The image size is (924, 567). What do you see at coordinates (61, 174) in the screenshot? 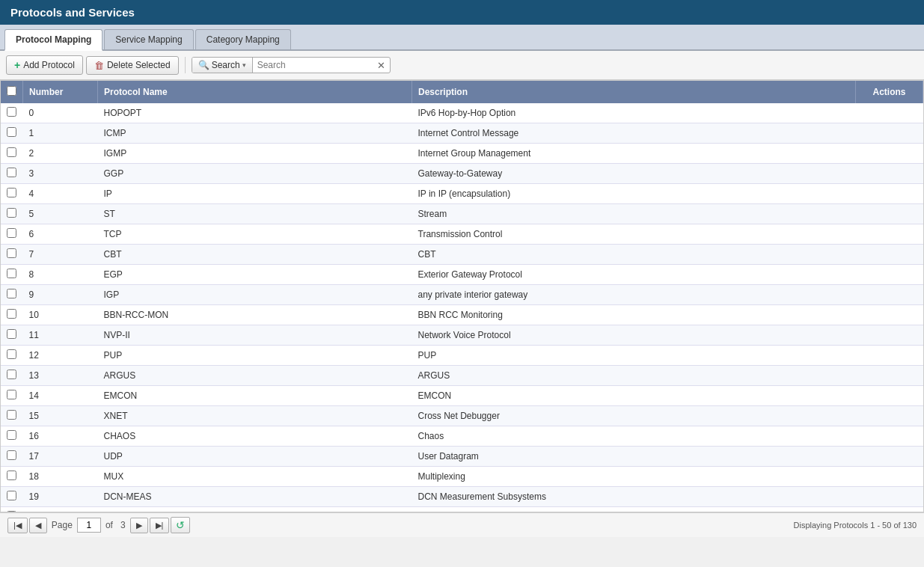
I see `row-number: 3` at bounding box center [61, 174].